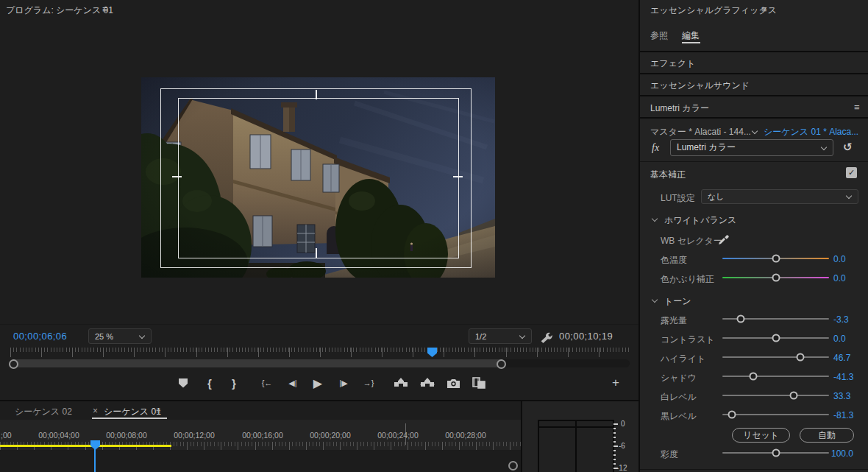 The width and height of the screenshot is (868, 472). I want to click on safe-margin-top-tick, so click(316, 94).